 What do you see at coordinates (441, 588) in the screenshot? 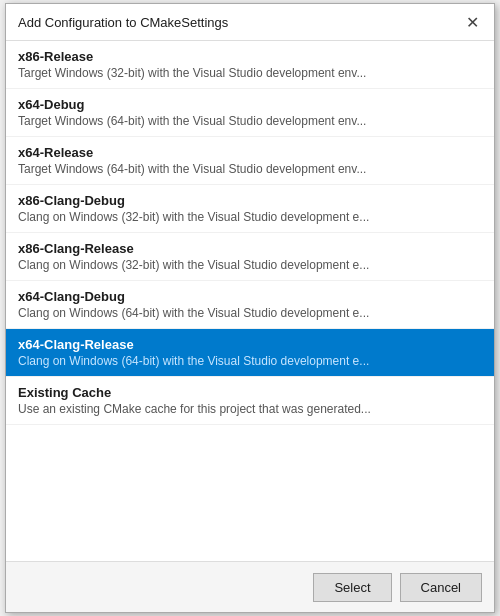
I see `cancel-button: Cancel` at bounding box center [441, 588].